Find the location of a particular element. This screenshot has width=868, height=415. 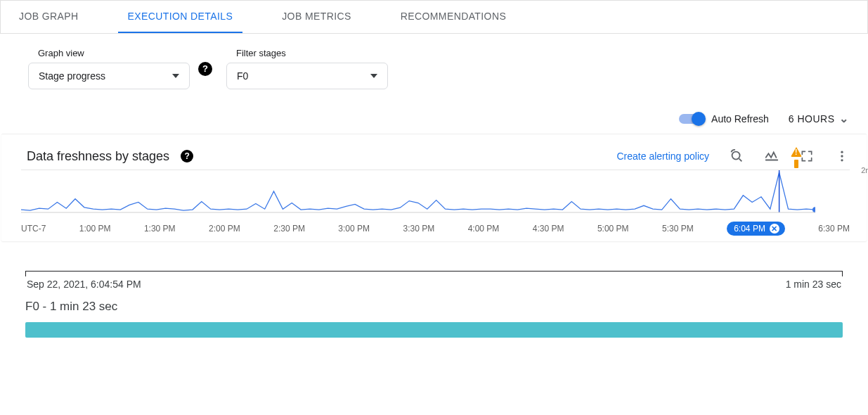

toggle-switch-icon is located at coordinates (691, 119).